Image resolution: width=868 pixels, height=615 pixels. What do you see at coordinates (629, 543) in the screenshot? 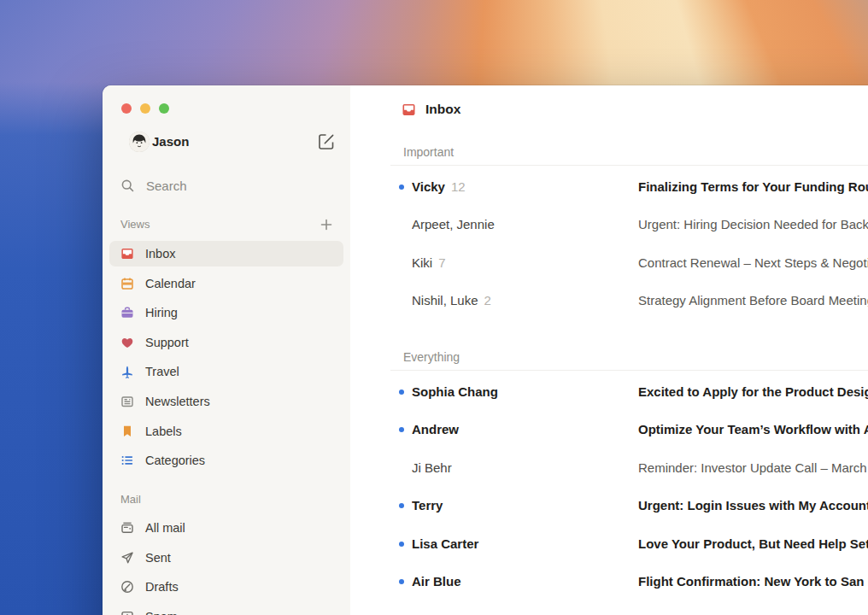
I see `email-row: Lisa CarterLove Your Product, But Need H…` at bounding box center [629, 543].